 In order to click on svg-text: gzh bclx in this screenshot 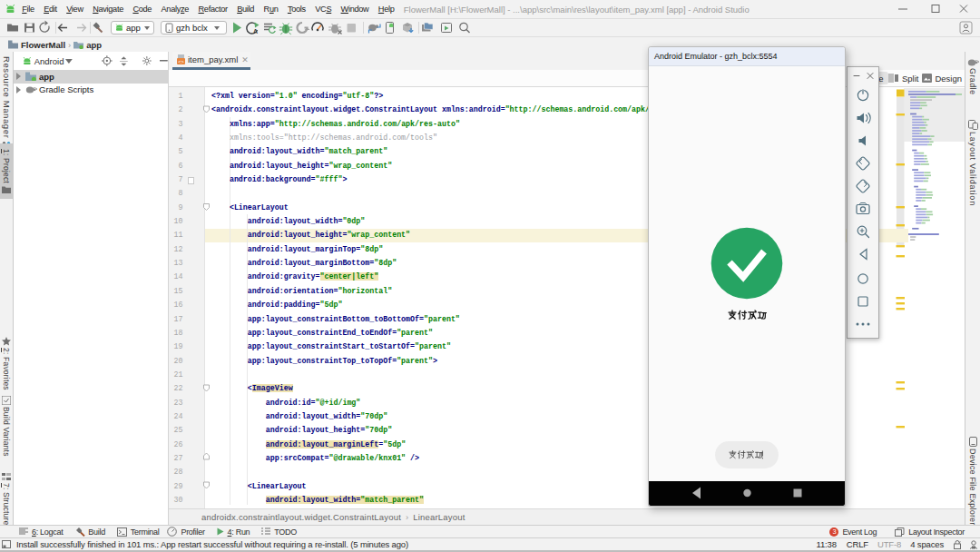, I will do `click(192, 27)`.